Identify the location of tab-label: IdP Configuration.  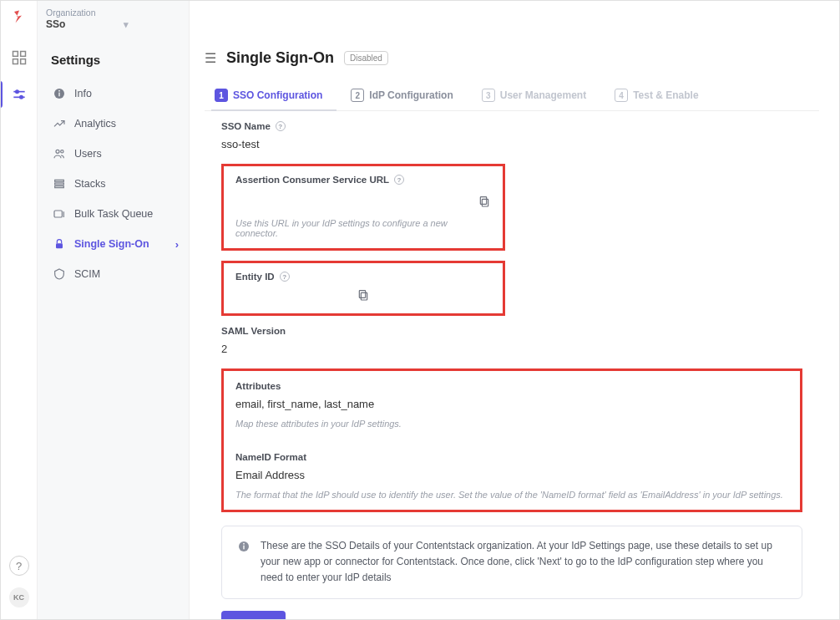
(411, 95).